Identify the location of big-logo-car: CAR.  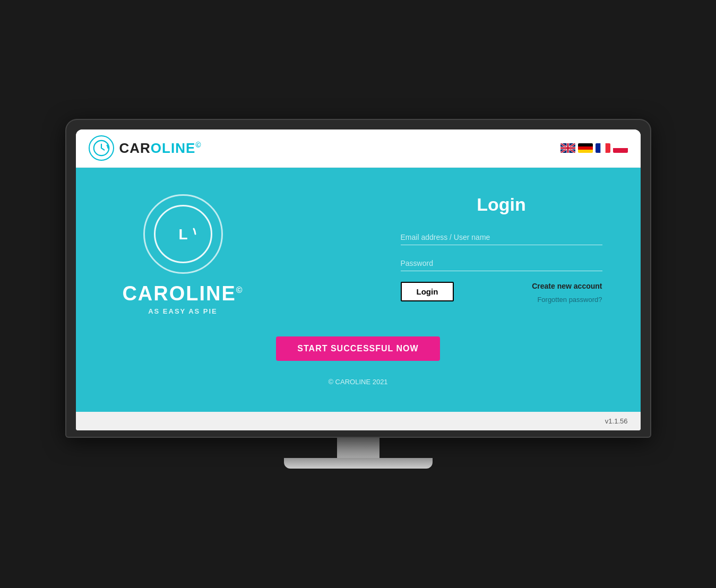
(145, 293).